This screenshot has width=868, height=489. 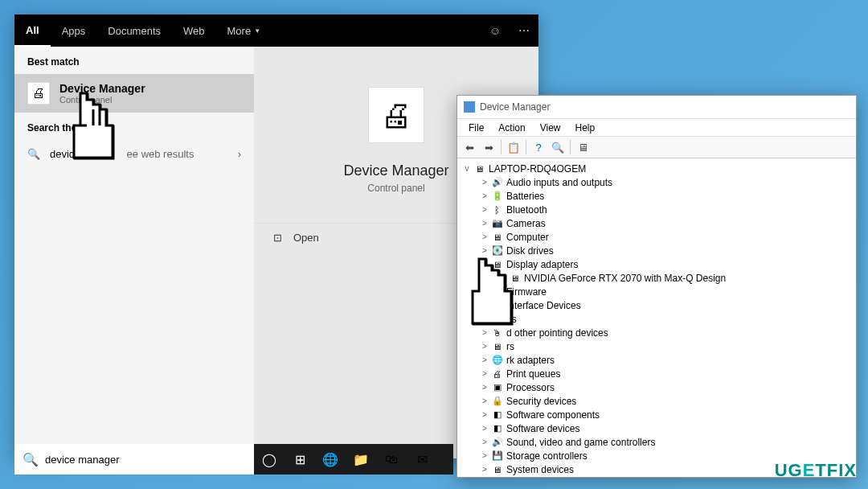 I want to click on tree-node-label: rk adapters, so click(x=530, y=360).